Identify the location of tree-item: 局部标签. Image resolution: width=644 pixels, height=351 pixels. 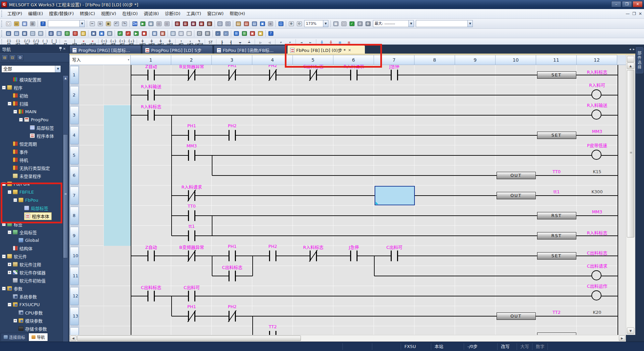
(31, 128).